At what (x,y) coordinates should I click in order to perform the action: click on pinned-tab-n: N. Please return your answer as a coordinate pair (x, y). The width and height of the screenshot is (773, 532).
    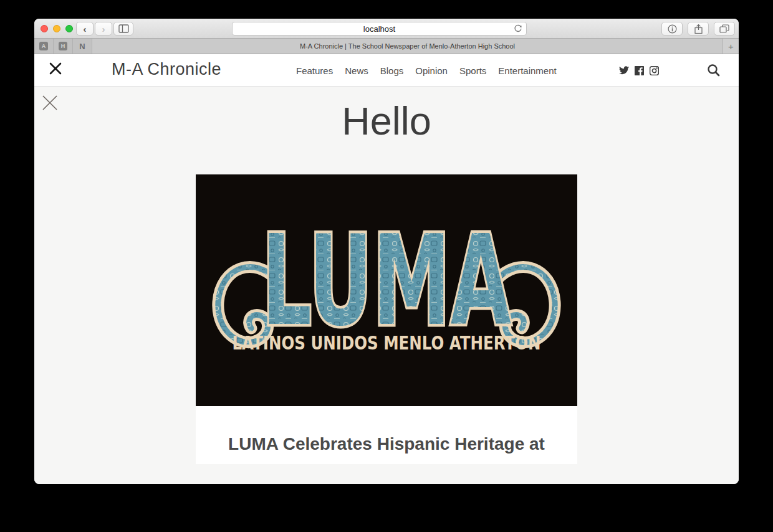
    Looking at the image, I should click on (82, 46).